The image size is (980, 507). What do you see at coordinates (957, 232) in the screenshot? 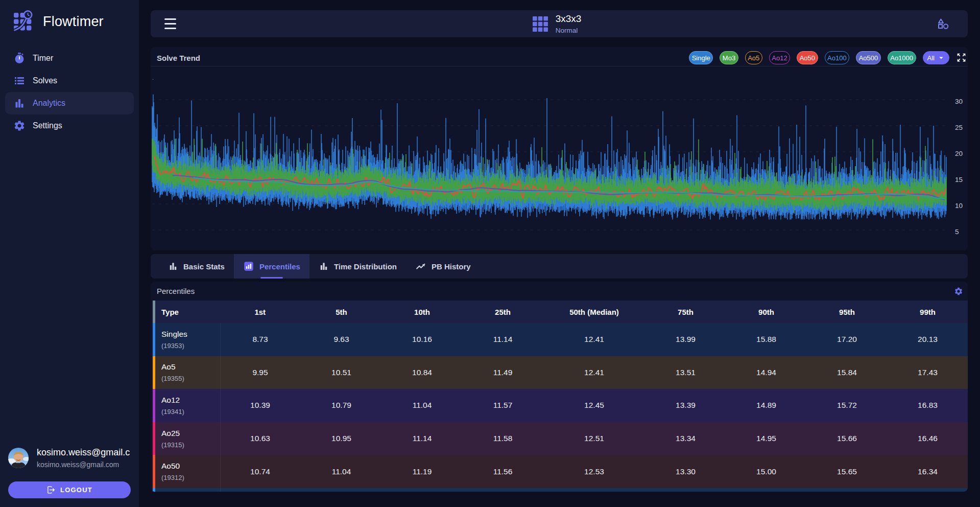
I see `svg-text: 5` at bounding box center [957, 232].